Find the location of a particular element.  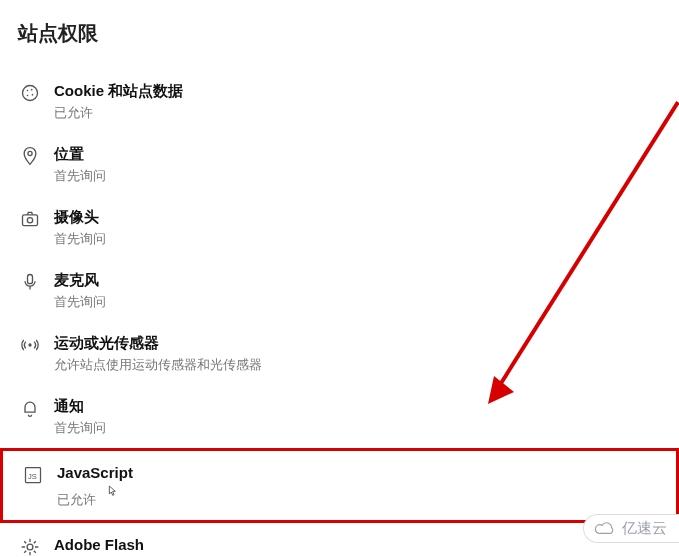

permission-label: 摄像头 is located at coordinates (80, 217).